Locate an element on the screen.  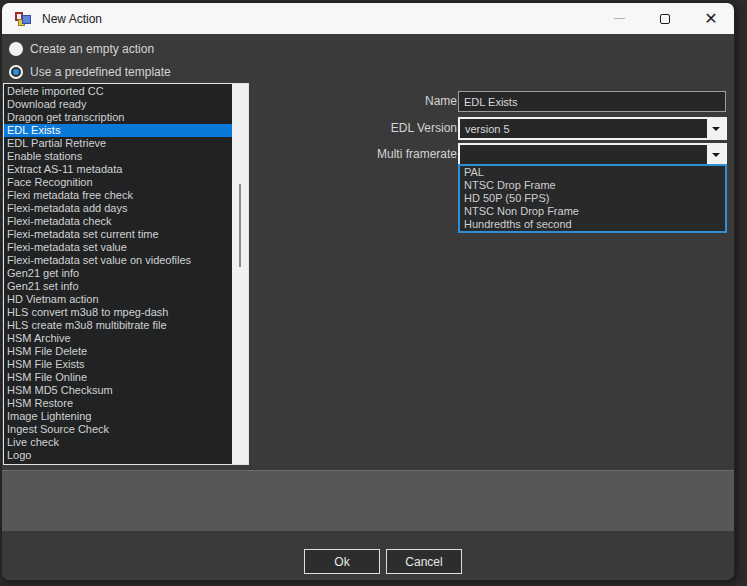
template-description-panel is located at coordinates (368, 500).